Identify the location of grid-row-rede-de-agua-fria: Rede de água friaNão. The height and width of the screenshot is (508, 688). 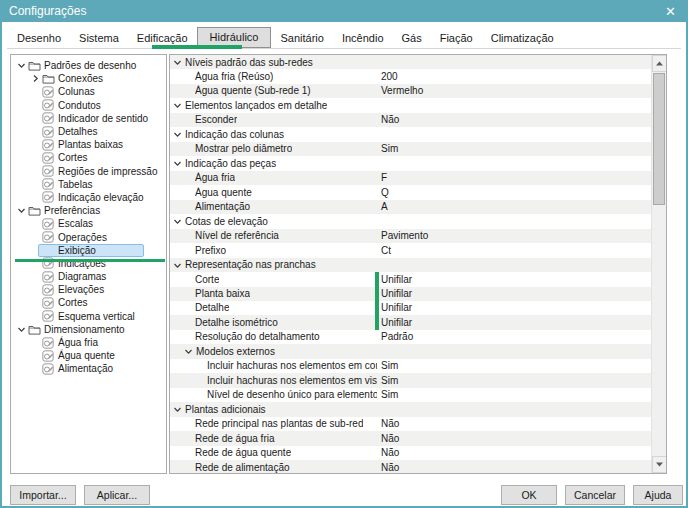
(410, 438).